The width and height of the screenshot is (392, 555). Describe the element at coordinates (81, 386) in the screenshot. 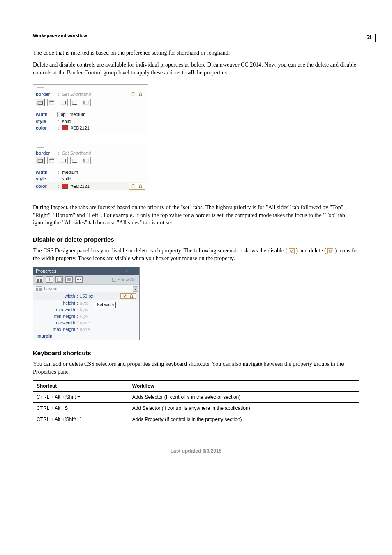

I see `th-shortcut: Shortcut` at that location.